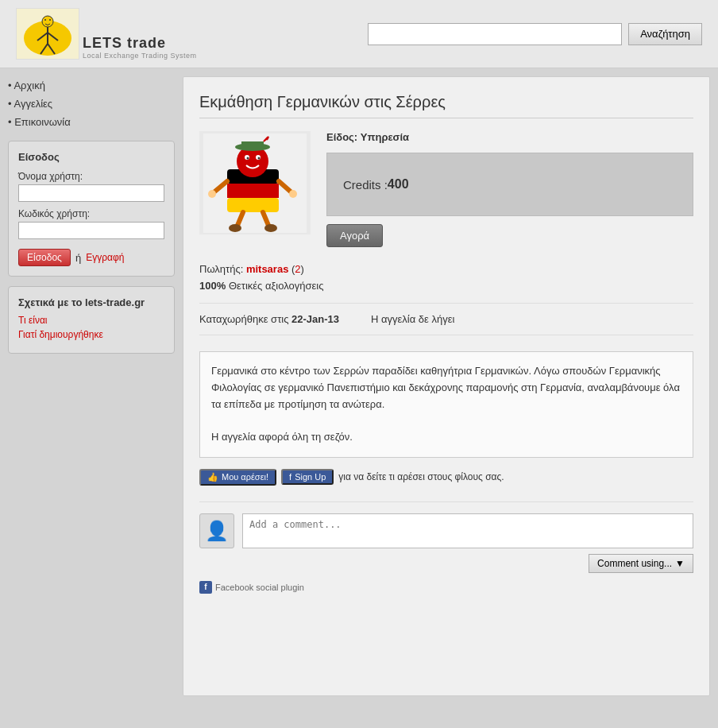  What do you see at coordinates (91, 208) in the screenshot?
I see `login-box: Είσοδος Όνομα χρήστη: Κωδικός χρήστη` at bounding box center [91, 208].